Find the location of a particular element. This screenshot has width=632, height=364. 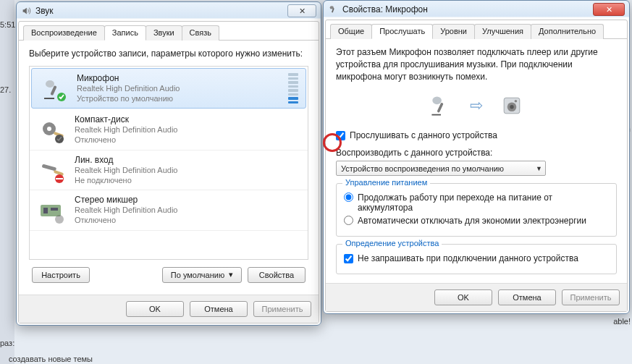

power-management-group: Управление питанием Продолжать работу пр… is located at coordinates (476, 210).